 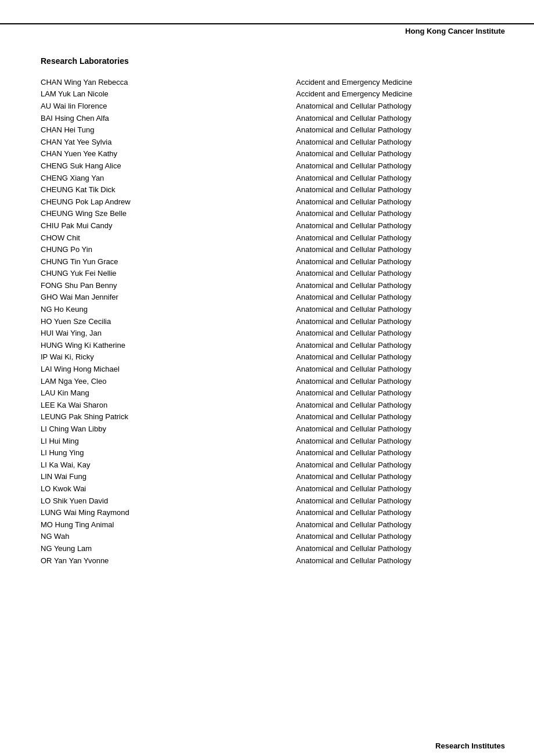 What do you see at coordinates (168, 405) in the screenshot?
I see `entry-name: LEE Ka Wai Sharon` at bounding box center [168, 405].